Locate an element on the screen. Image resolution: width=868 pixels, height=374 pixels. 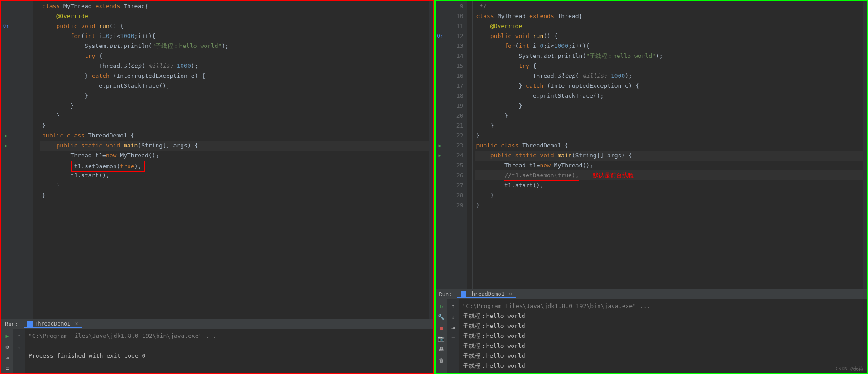
rerun-button: ▶ is located at coordinates (7, 336).